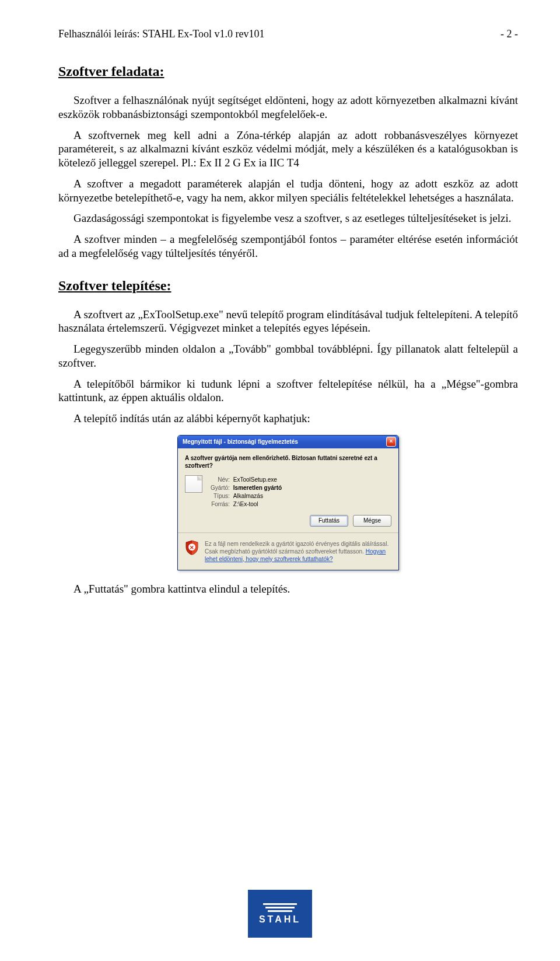  Describe the element at coordinates (298, 551) in the screenshot. I see `dialog-warning-text: Ez a fájl nem rendelkezik a gyártót igaz…` at that location.